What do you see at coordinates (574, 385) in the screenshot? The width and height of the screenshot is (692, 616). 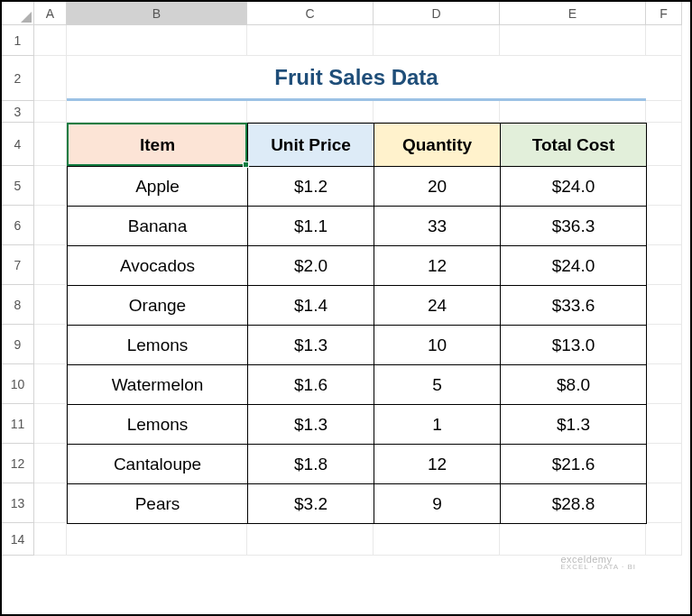 I see `cell-total_cost: $8.0` at bounding box center [574, 385].